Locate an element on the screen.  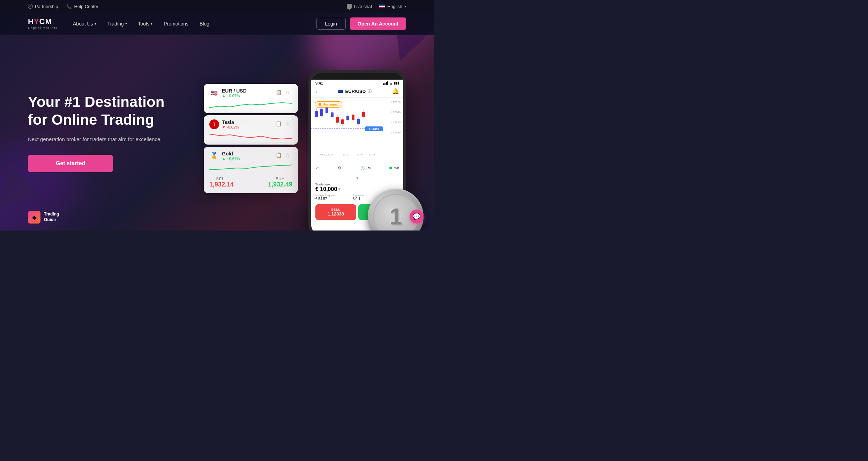
hero-title-line1: Your #1 Destination is located at coordinates (96, 102).